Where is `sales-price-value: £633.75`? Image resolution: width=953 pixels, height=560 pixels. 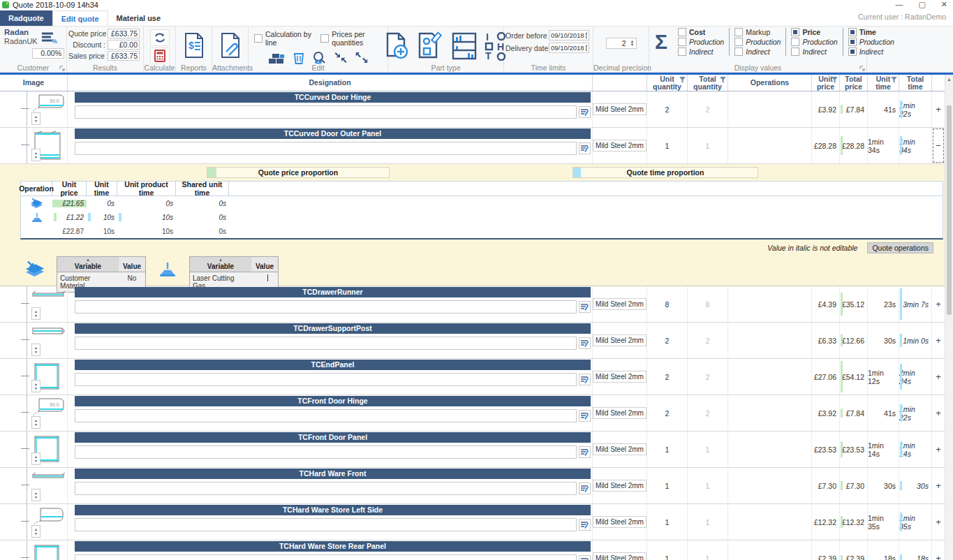 sales-price-value: £633.75 is located at coordinates (124, 56).